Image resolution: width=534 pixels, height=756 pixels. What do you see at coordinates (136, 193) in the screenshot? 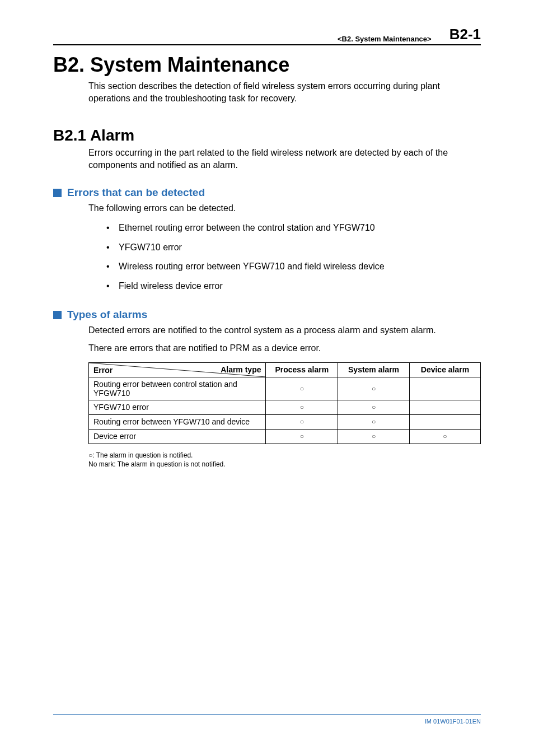
I see `subsection-heading: Errors that can be detected` at bounding box center [136, 193].